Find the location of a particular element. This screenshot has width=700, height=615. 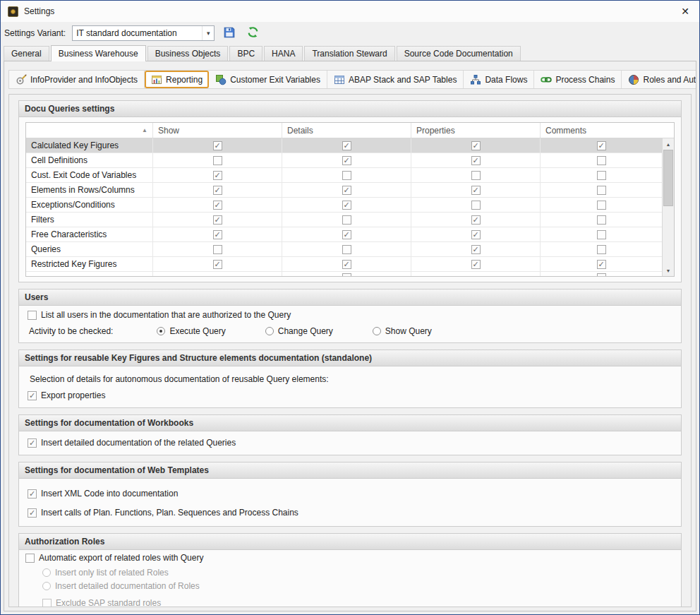

scrollbar-thumb is located at coordinates (668, 178).